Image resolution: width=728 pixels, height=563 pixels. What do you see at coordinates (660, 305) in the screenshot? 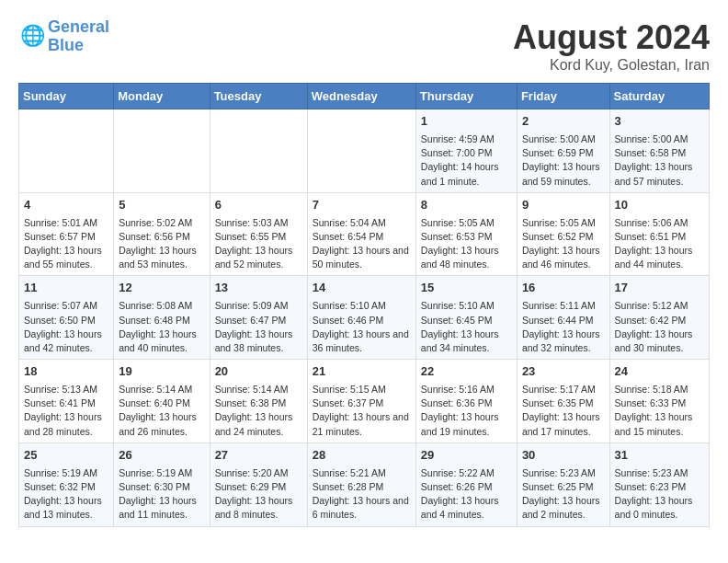
I see `day-info: Sunrise: 5:12 AM` at bounding box center [660, 305].